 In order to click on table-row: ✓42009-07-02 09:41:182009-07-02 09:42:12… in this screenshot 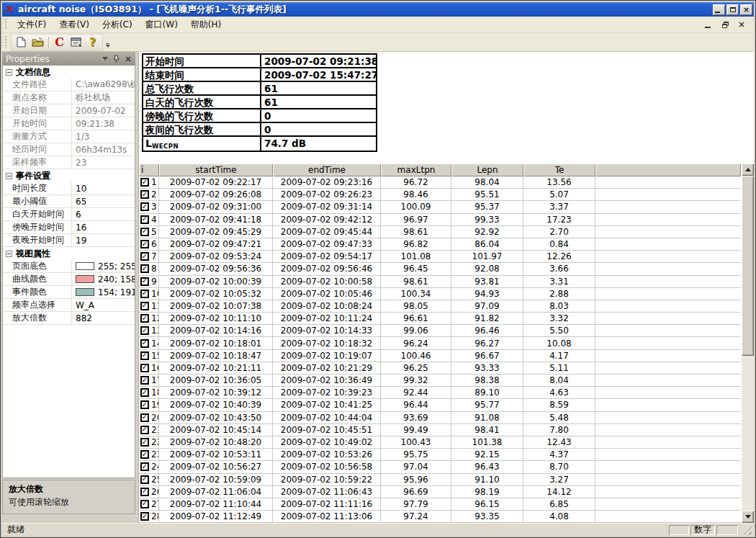, I will do `click(440, 220)`.